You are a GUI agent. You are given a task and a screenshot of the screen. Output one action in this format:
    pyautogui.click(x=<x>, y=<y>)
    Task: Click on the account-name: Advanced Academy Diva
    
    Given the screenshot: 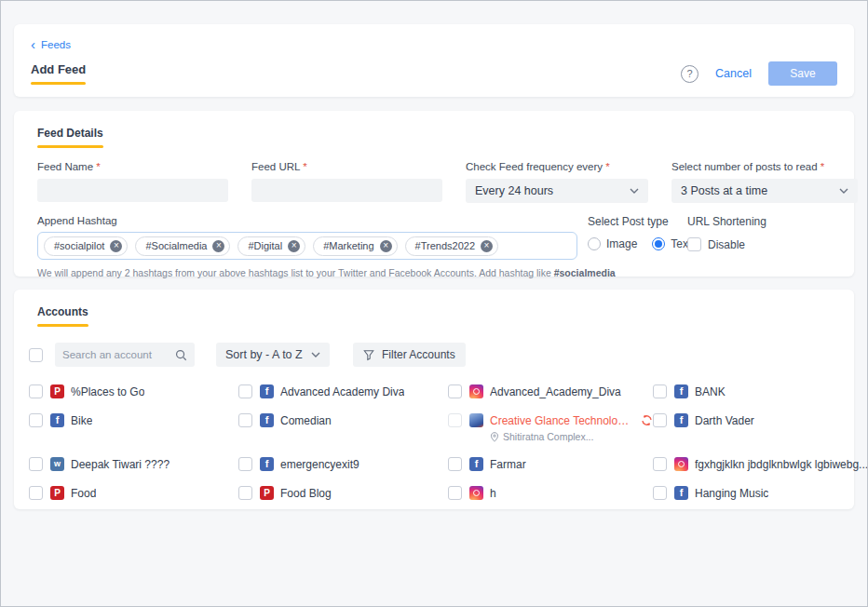 What is the action you would take?
    pyautogui.click(x=343, y=392)
    